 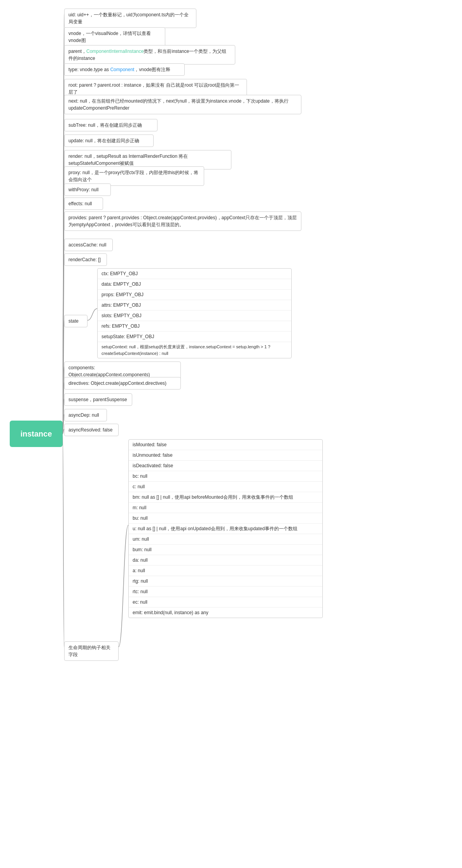 I want to click on branch-node-parent: parent，ComponentInternalInstance类型，和当前in…, so click(x=150, y=55).